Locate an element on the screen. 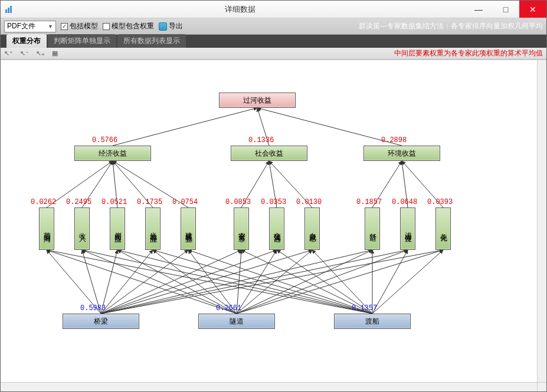  toggle-grid-icon: ▦ is located at coordinates (55, 53).